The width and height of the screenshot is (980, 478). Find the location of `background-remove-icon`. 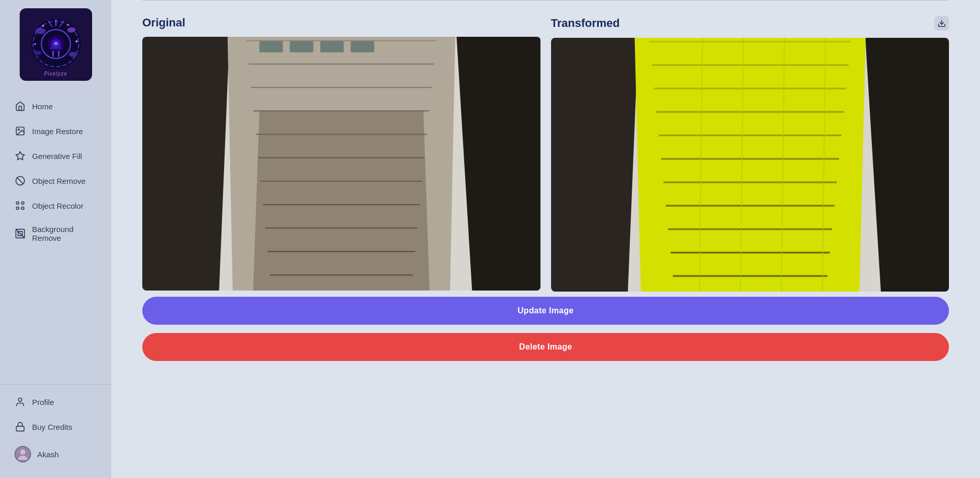

background-remove-icon is located at coordinates (20, 234).